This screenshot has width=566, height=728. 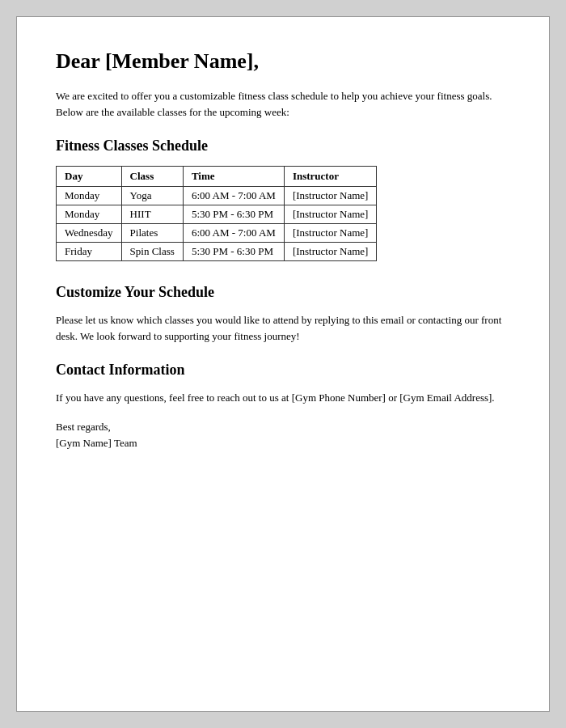 What do you see at coordinates (89, 252) in the screenshot?
I see `table-cell: Friday` at bounding box center [89, 252].